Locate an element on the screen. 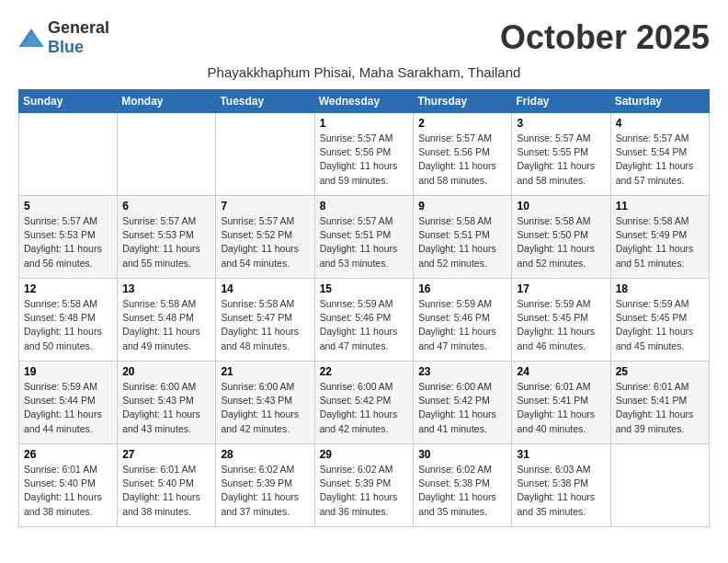 The height and width of the screenshot is (563, 728). calendar-cell: 7Sunrise: 5:57 AMSunset: 5:52 PMDaylight… is located at coordinates (265, 237).